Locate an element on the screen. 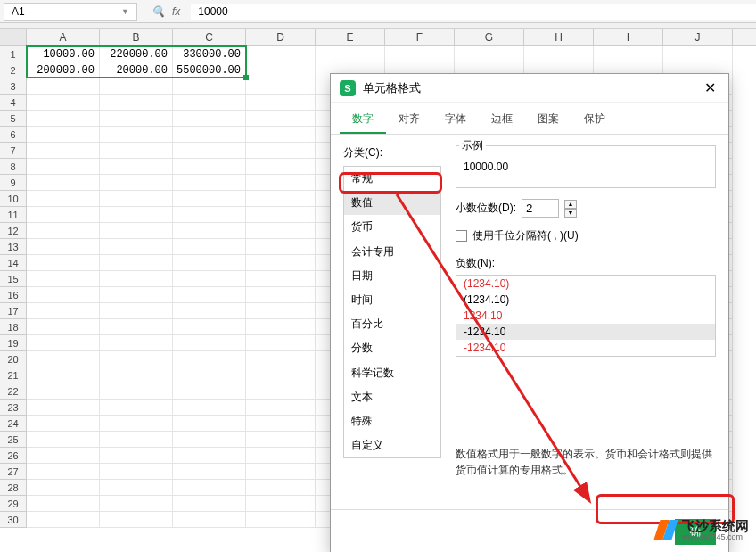  row-header: 13 is located at coordinates (13, 247).